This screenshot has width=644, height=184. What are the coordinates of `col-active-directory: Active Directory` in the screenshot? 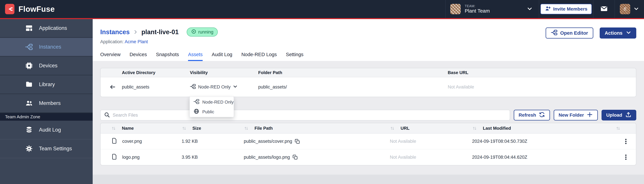 It's located at (156, 73).